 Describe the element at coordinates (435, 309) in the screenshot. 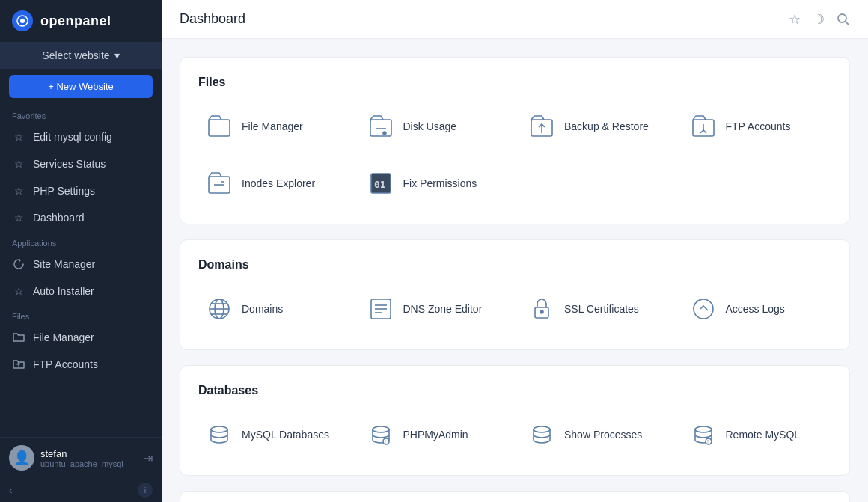

I see `dns-zone-editor-item: DNS Zone Editor` at that location.